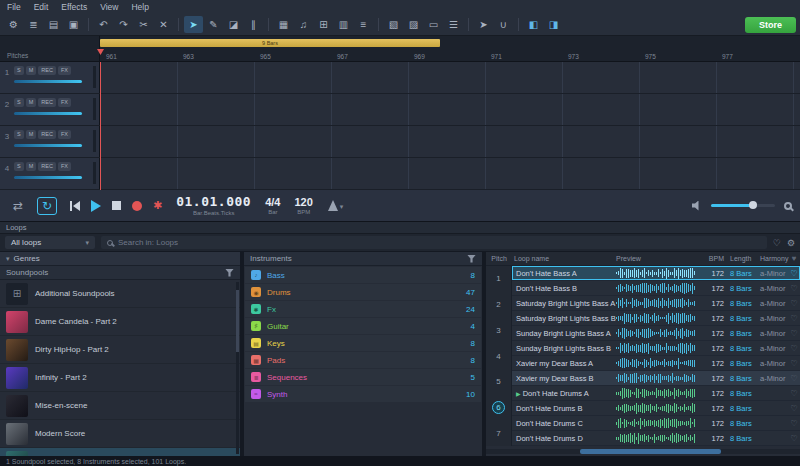 This screenshot has height=466, width=800. Describe the element at coordinates (498, 330) in the screenshot. I see `pitch-3: 3` at that location.